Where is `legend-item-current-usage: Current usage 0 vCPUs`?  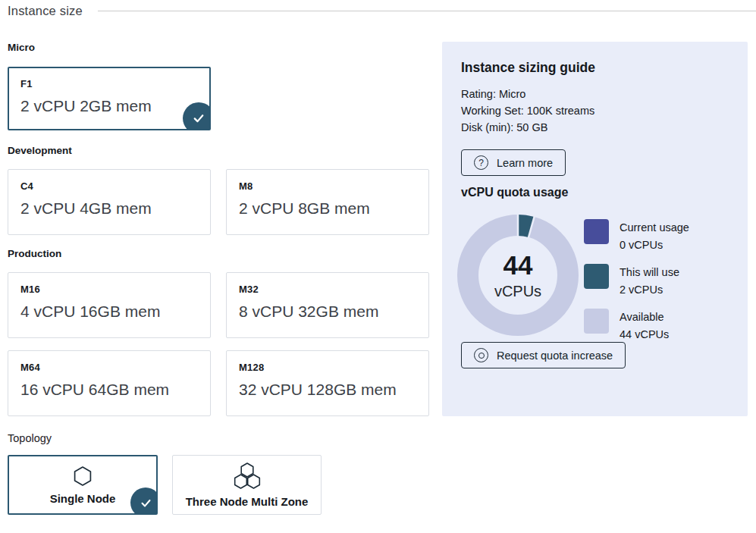
legend-item-current-usage: Current usage 0 vCPUs is located at coordinates (637, 237).